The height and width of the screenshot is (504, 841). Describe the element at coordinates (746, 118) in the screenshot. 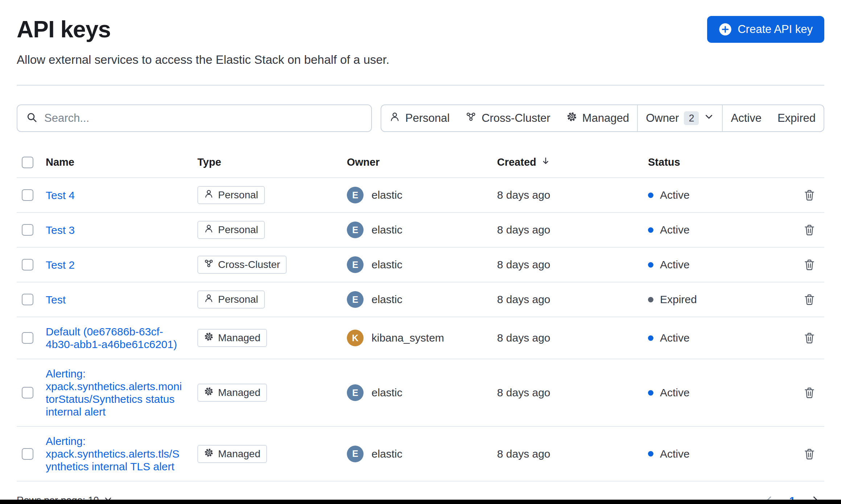

I see `filter-active: Active` at that location.